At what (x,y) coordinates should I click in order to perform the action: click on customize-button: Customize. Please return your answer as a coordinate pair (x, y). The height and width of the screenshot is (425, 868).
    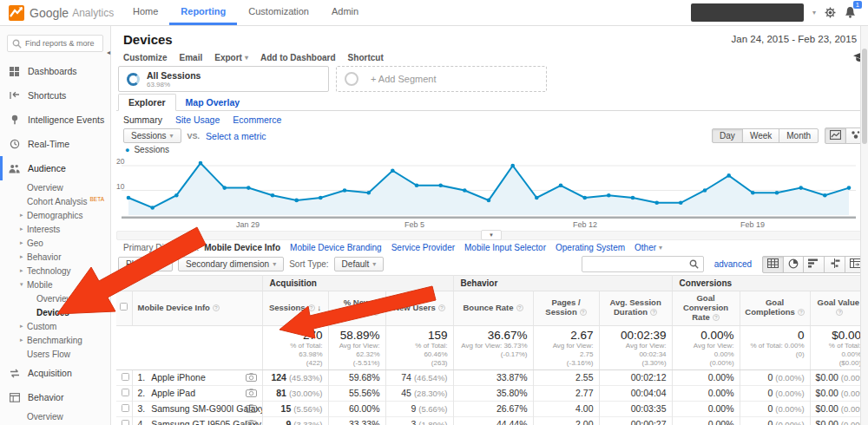
    Looking at the image, I should click on (146, 57).